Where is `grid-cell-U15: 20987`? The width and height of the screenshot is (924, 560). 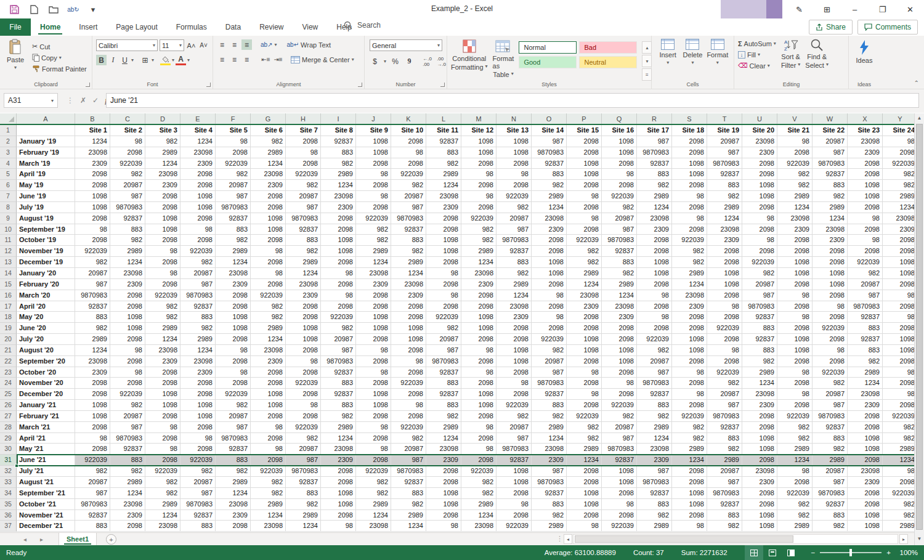 grid-cell-U15: 20987 is located at coordinates (760, 285).